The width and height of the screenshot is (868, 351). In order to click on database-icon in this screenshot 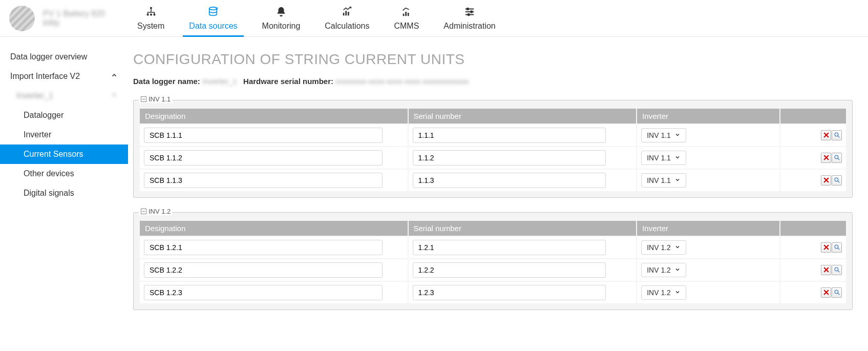, I will do `click(213, 13)`.